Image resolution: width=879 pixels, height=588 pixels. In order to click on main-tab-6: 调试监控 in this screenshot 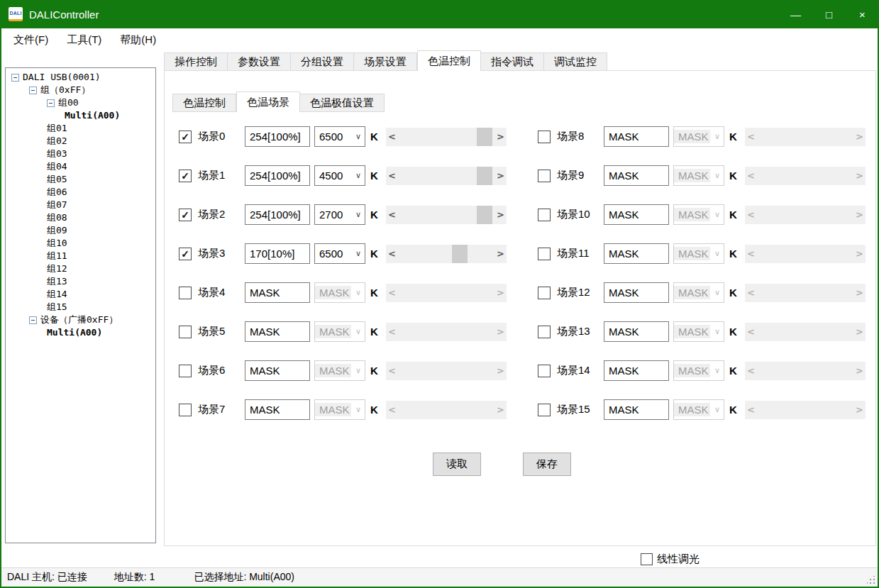, I will do `click(576, 62)`.